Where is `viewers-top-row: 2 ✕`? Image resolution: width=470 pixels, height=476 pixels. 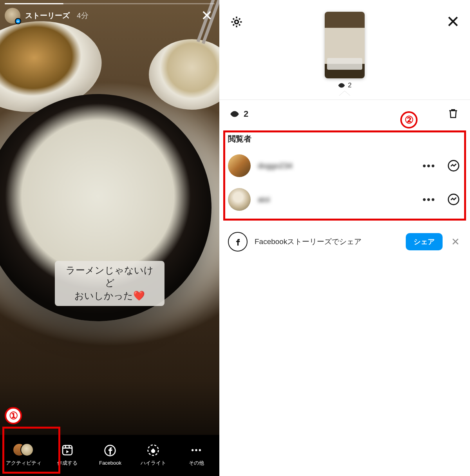
viewers-top-row: 2 ✕ is located at coordinates (345, 48).